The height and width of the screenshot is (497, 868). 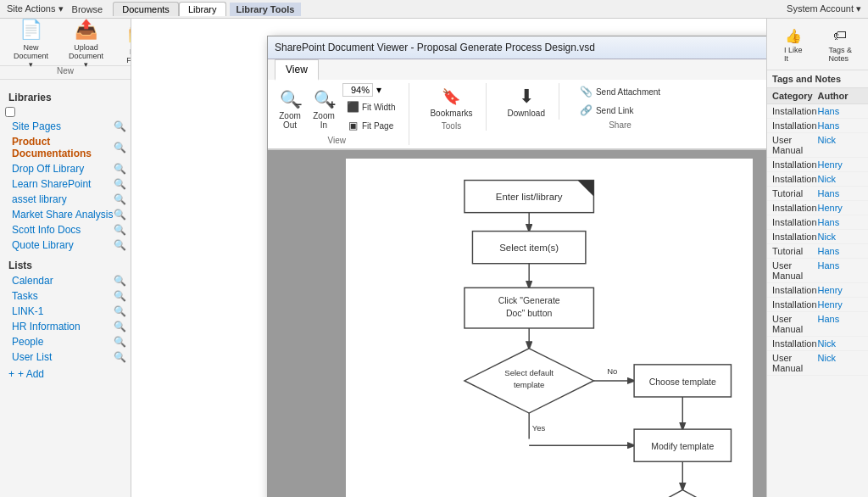 What do you see at coordinates (529, 385) in the screenshot?
I see `svg-text: template` at bounding box center [529, 385].